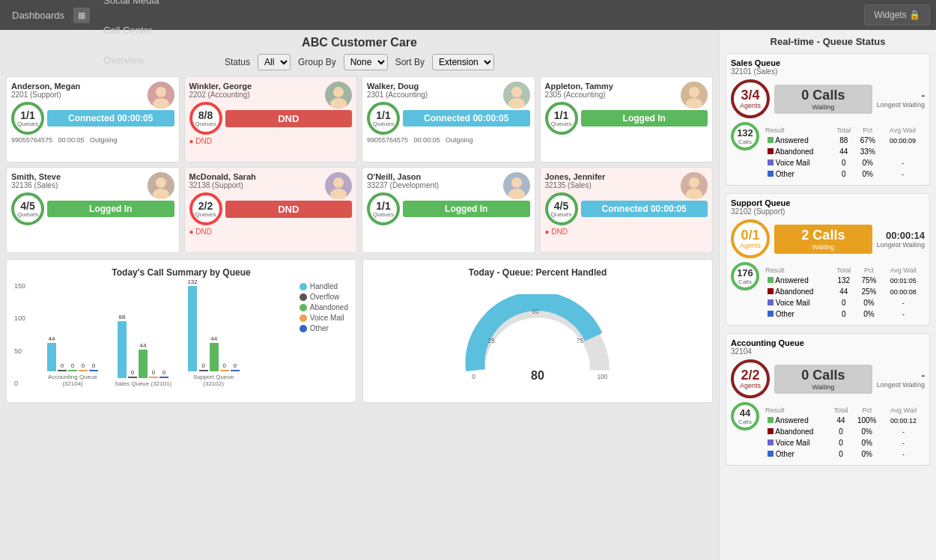 Image resolution: width=936 pixels, height=560 pixels. What do you see at coordinates (794, 431) in the screenshot?
I see `stat-label: Abandoned` at bounding box center [794, 431].